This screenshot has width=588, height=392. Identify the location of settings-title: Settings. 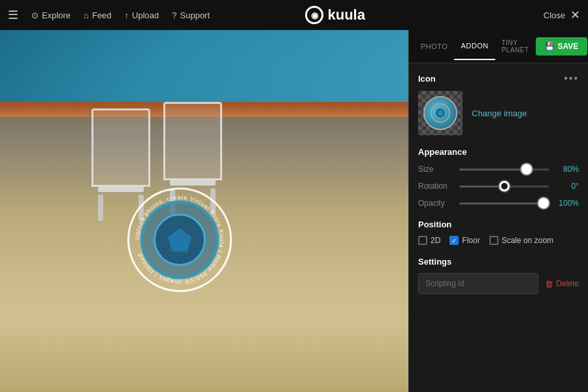
(498, 261).